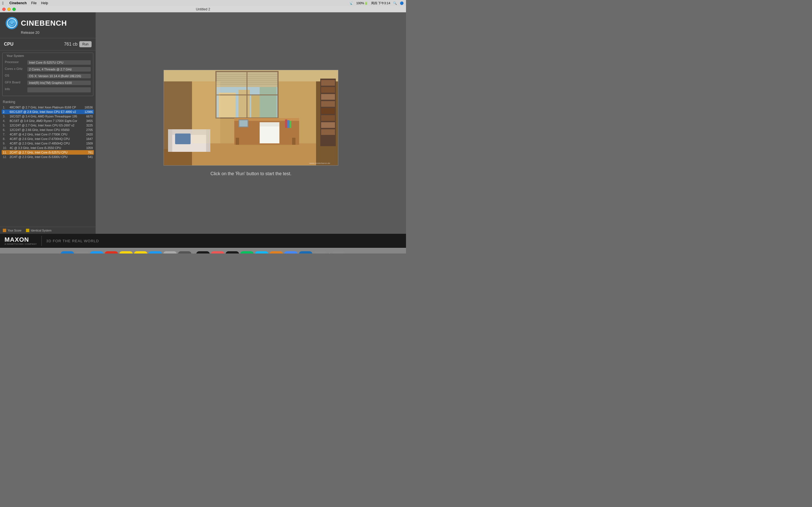 This screenshot has height=507, width=812. What do you see at coordinates (251, 118) in the screenshot?
I see `room-scene-svg: www.renderbaron.de` at bounding box center [251, 118].